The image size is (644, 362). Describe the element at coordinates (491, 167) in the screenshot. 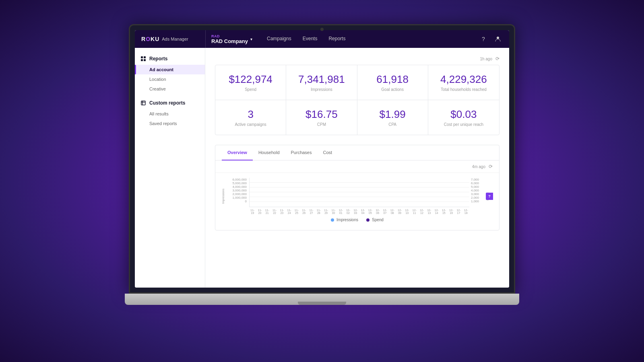

I see `chart-refresh-icon: ⟳` at that location.